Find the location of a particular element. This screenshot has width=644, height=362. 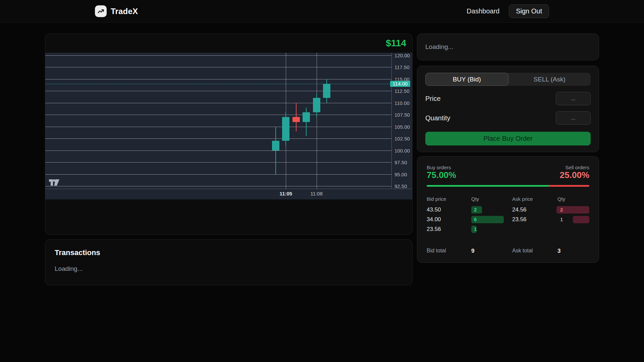

buy-orders-label: Buy orders is located at coordinates (441, 168).